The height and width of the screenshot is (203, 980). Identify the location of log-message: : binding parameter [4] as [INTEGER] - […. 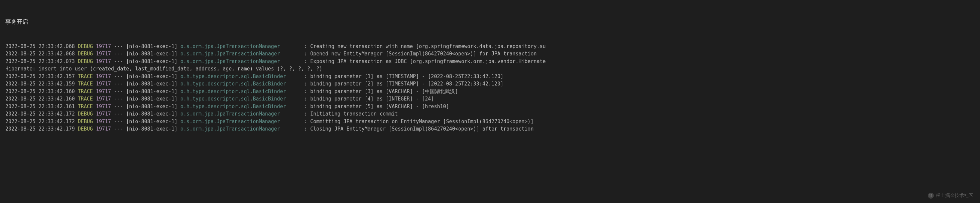
(369, 99).